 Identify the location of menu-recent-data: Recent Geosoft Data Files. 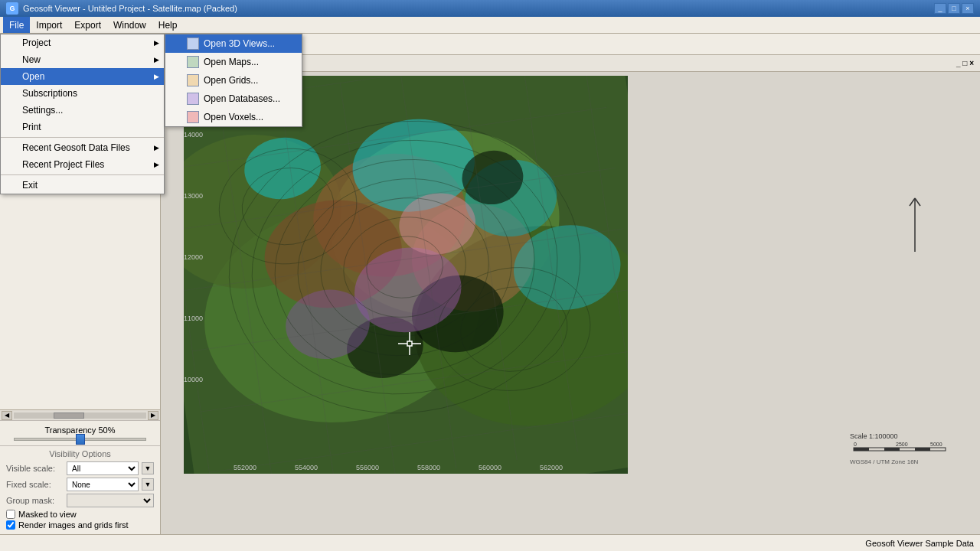
(83, 148).